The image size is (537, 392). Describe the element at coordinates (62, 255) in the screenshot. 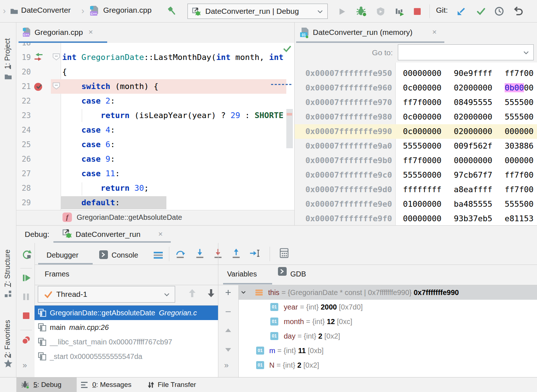

I see `tab-debugger: Debugger` at that location.